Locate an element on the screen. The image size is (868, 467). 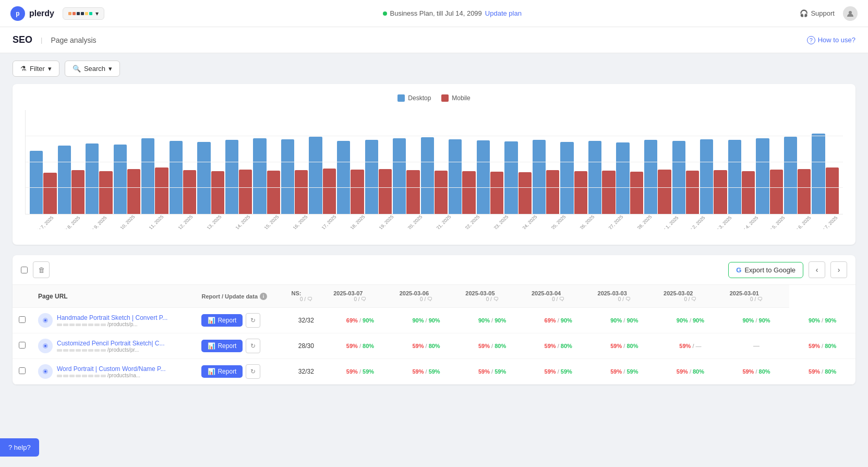
export-label: Export to Google is located at coordinates (770, 270).